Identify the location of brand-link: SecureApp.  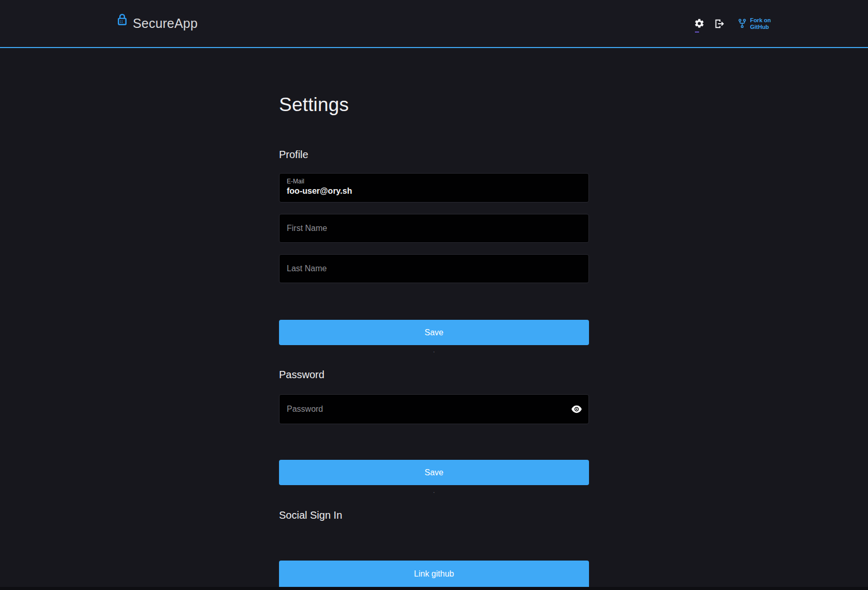
(157, 24).